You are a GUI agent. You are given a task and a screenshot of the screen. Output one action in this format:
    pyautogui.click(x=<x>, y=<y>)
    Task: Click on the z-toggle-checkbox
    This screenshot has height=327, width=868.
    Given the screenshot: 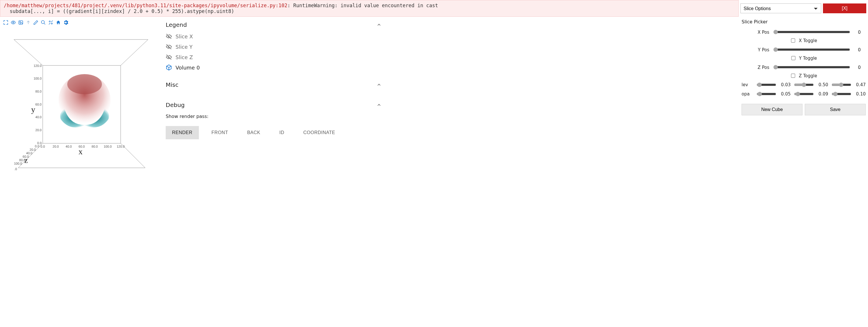 What is the action you would take?
    pyautogui.click(x=793, y=75)
    